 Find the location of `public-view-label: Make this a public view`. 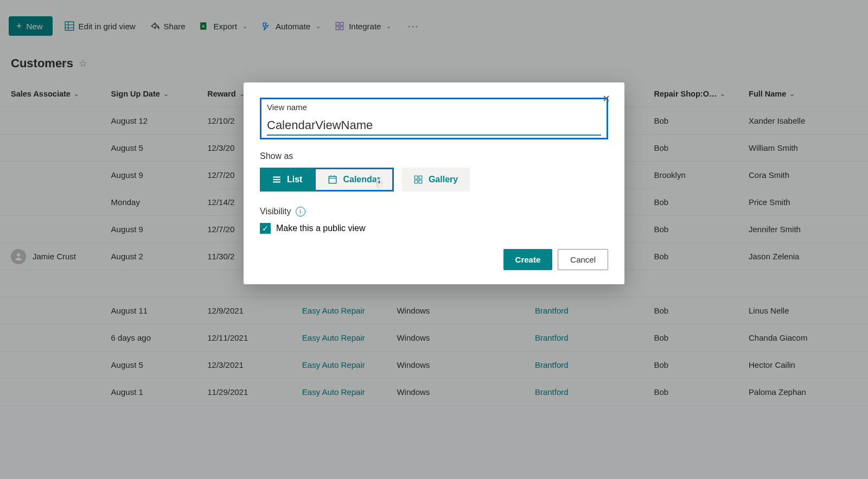

public-view-label: Make this a public view is located at coordinates (321, 228).